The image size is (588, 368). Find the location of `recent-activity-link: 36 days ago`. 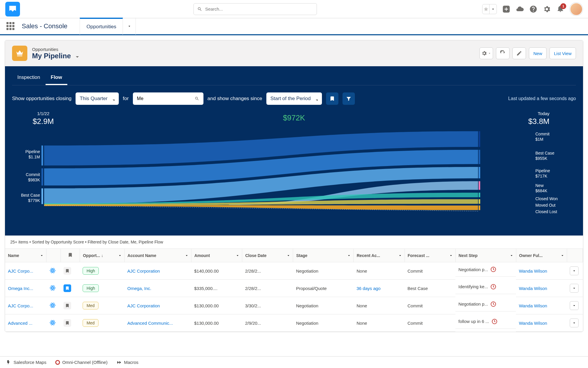

recent-activity-link: 36 days ago is located at coordinates (369, 289).